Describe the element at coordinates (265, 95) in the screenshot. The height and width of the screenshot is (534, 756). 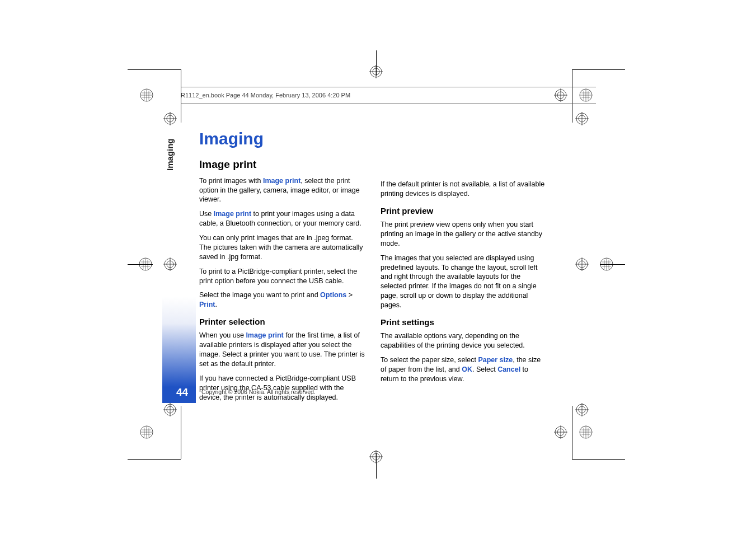
I see `running-header: R1112_en.book Page 44 Monday, February 1…` at that location.